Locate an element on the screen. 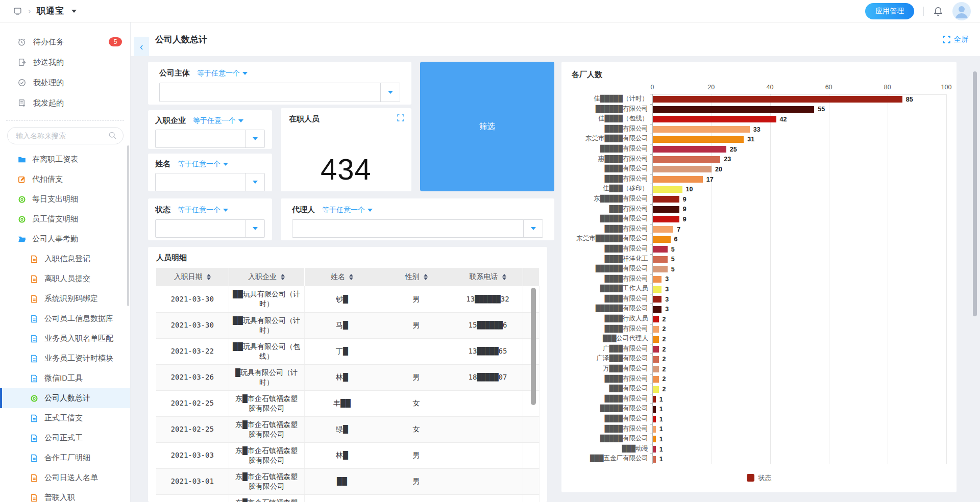 The height and width of the screenshot is (502, 980). sidebar-item-代扣借支: 代扣借支 is located at coordinates (65, 180).